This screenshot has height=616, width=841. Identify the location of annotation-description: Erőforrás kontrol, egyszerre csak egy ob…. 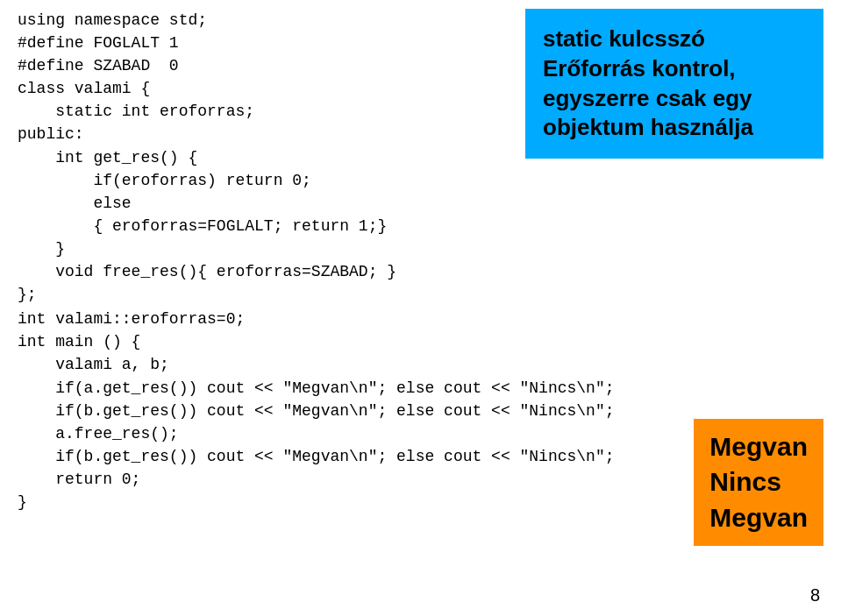
(648, 98).